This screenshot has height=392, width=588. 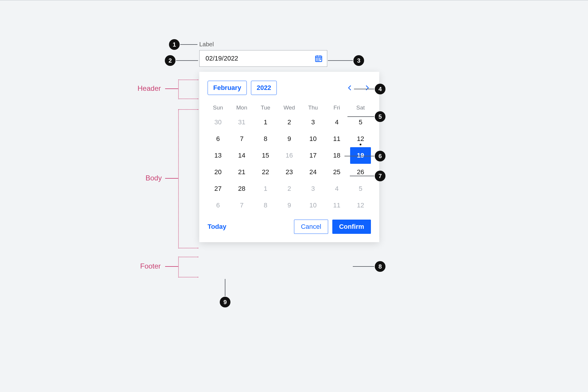 I want to click on calendar-day: 12, so click(x=361, y=205).